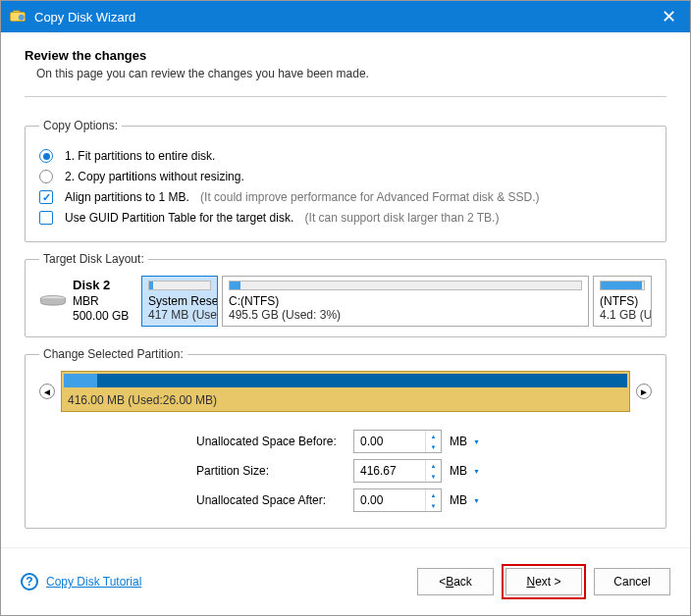 This screenshot has height=616, width=691. I want to click on partition-system-reserved: System Reserved 417 MB (Used: 6%), so click(180, 301).